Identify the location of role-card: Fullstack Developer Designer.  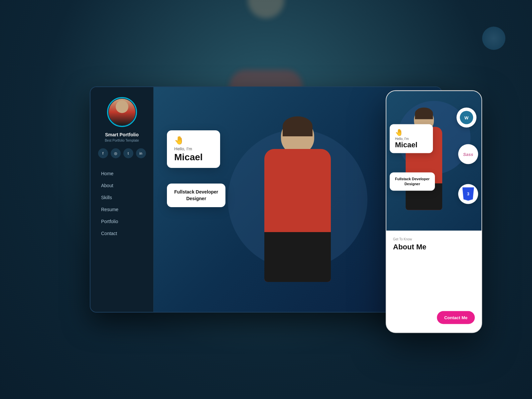
(196, 196).